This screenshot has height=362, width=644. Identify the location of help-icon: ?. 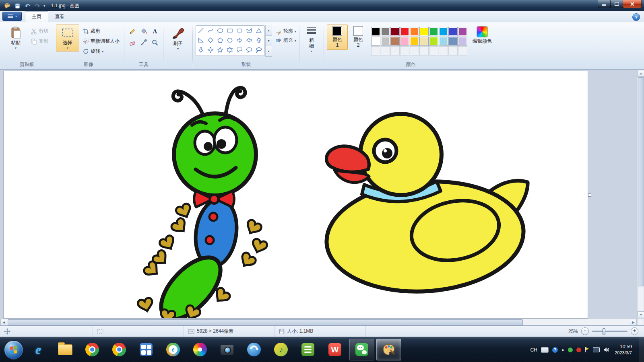
(636, 17).